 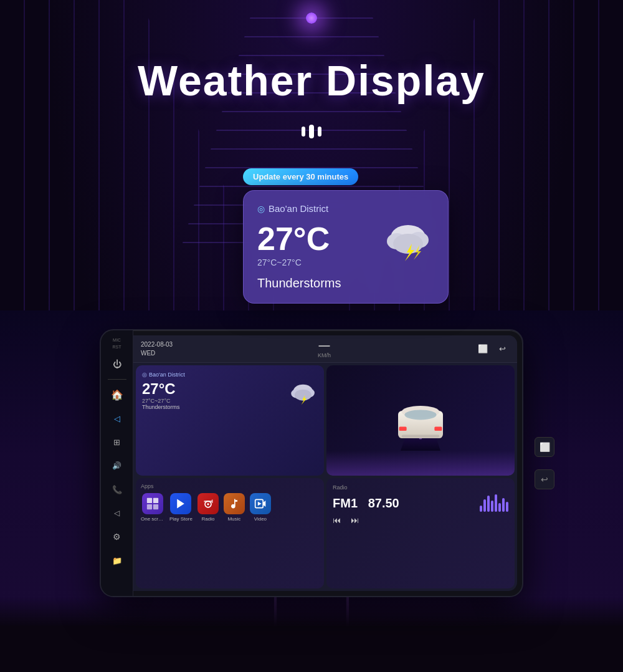 I want to click on tile-weather: ◎ Bao'an District 27°C 27°C~27°C Thunder…, so click(x=230, y=420).